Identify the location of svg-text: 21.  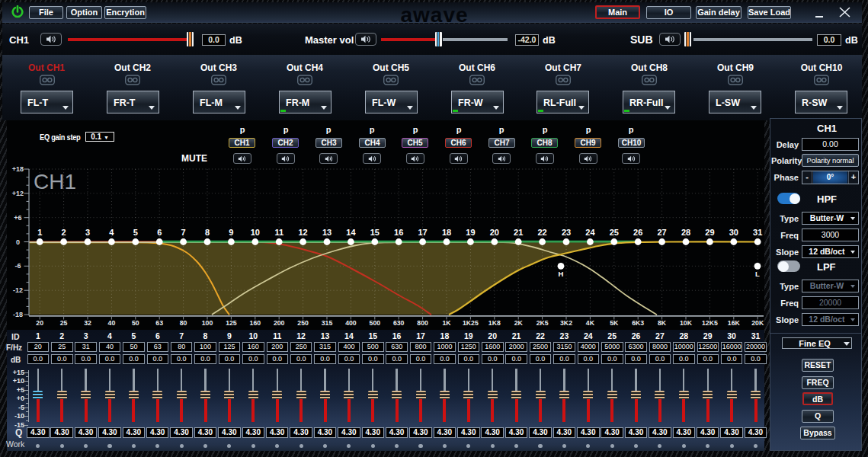
(518, 232).